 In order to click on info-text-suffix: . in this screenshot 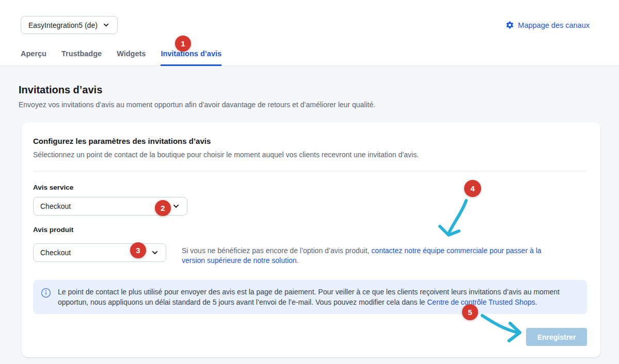, I will do `click(536, 302)`.